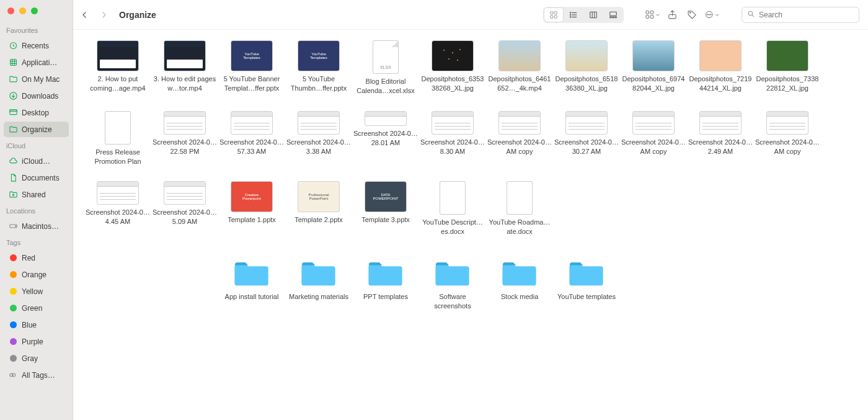  I want to click on group-by-button, so click(652, 15).